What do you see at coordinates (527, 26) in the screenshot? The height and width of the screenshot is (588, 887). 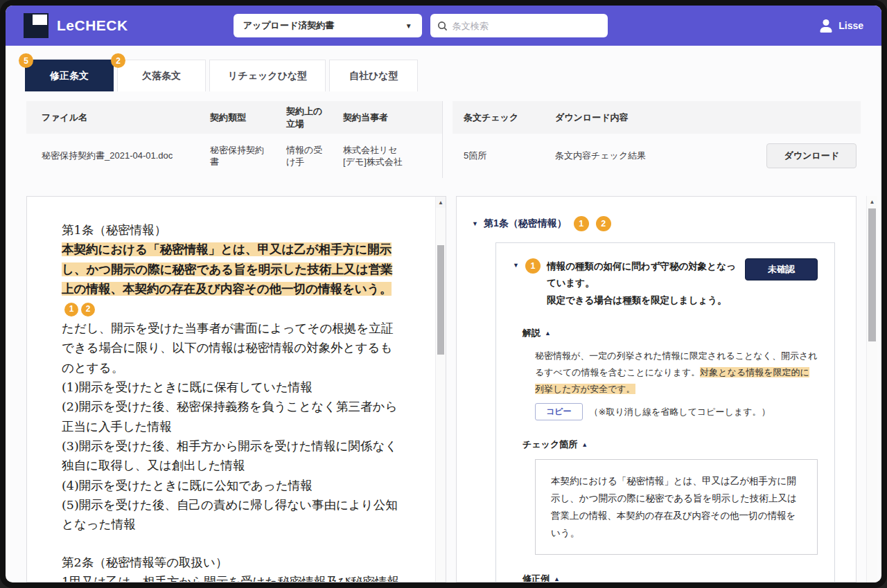 I see `search-input` at bounding box center [527, 26].